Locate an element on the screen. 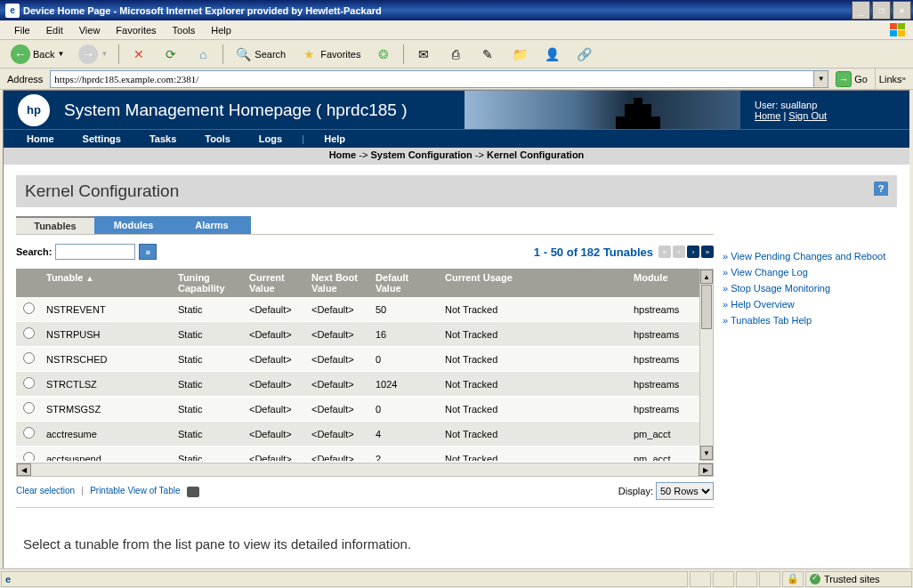 This screenshot has width=913, height=588. messenger-button: 👤 is located at coordinates (552, 54).